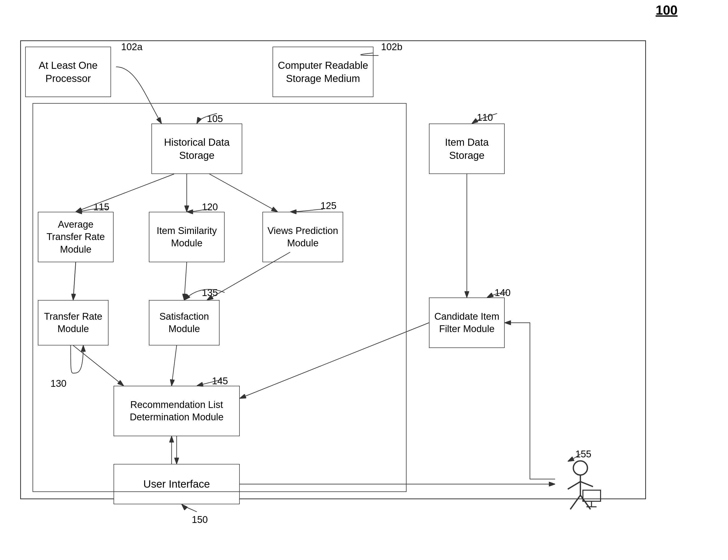 The width and height of the screenshot is (728, 560). I want to click on diagram-number: 100, so click(667, 10).